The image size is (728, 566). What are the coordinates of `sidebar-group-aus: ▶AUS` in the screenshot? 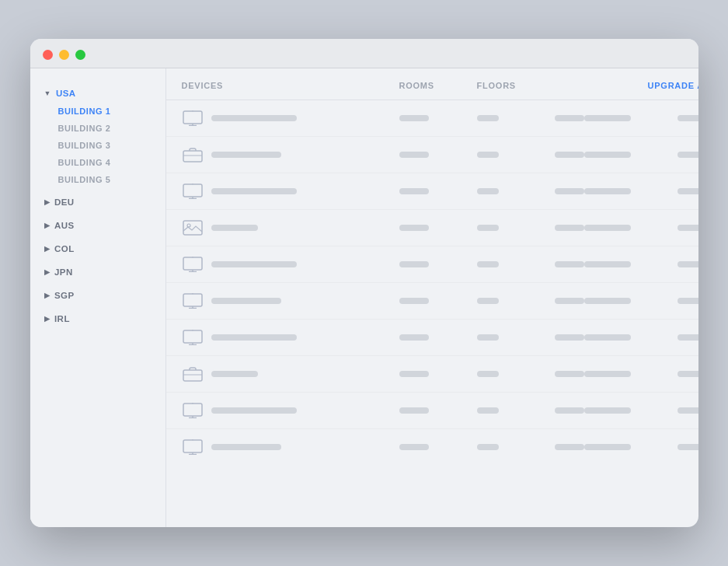 It's located at (98, 225).